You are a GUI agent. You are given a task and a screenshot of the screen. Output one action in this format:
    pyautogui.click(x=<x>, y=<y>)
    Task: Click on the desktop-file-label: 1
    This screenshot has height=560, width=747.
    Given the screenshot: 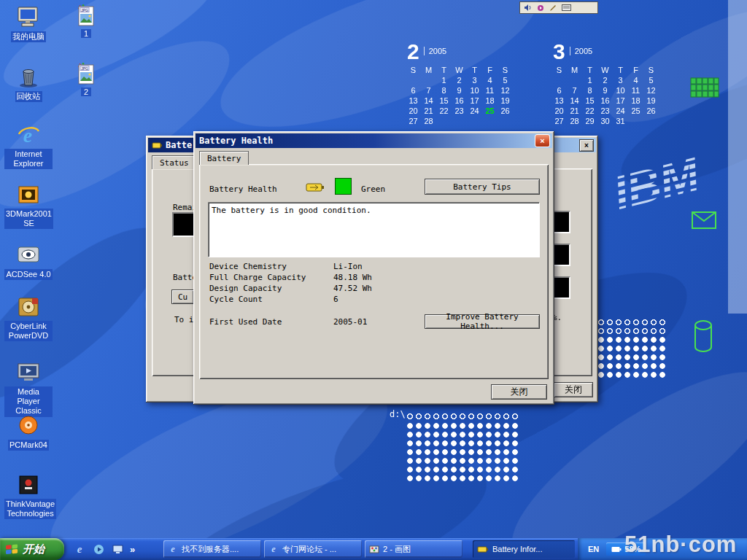 What is the action you would take?
    pyautogui.click(x=86, y=34)
    